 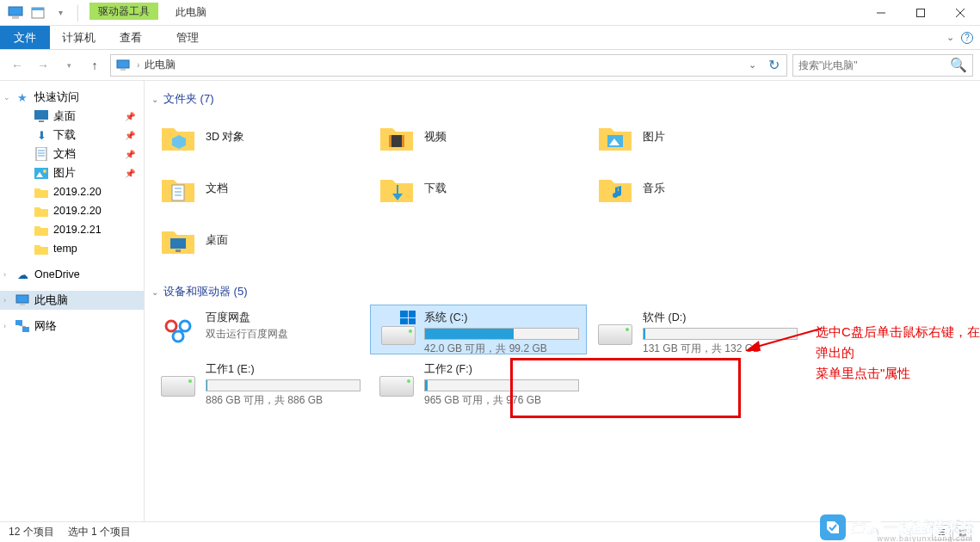 What do you see at coordinates (478, 137) in the screenshot?
I see `folder-tile-videos: 视频` at bounding box center [478, 137].